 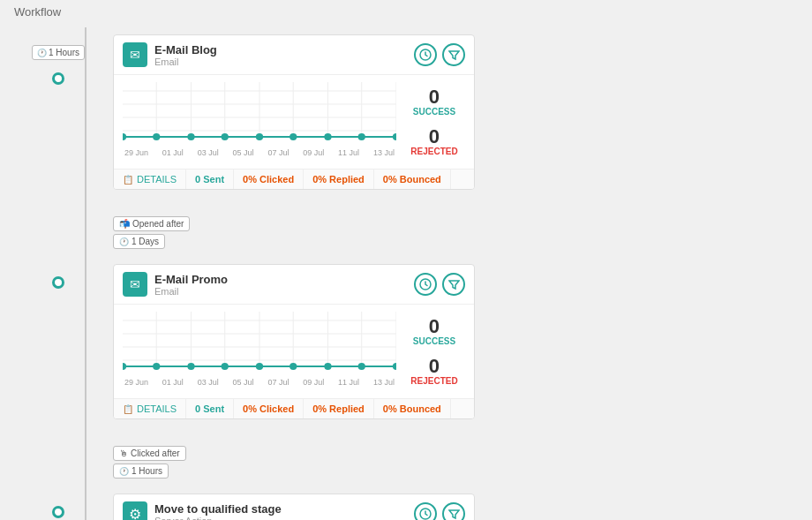 What do you see at coordinates (259, 153) in the screenshot?
I see `step1-chart-labels: 29 Jun01 Jul03 Jul05 Jul07 Jul09 Jul11 J…` at bounding box center [259, 153].